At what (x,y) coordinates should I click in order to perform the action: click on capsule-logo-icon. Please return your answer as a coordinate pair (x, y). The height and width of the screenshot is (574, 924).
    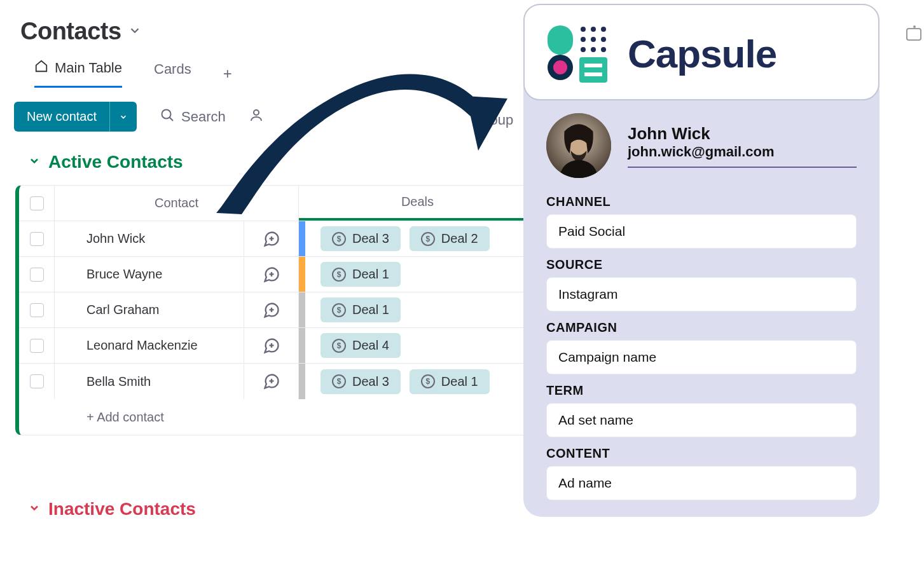
    Looking at the image, I should click on (579, 53).